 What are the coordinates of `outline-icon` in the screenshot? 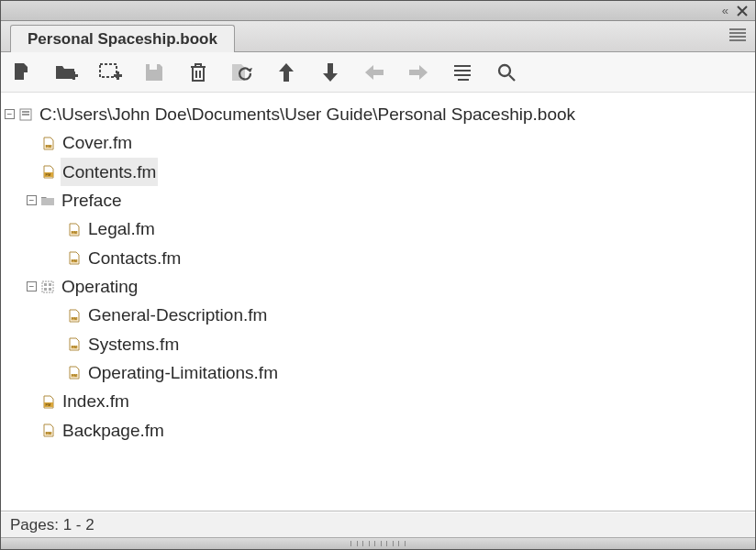 It's located at (462, 72).